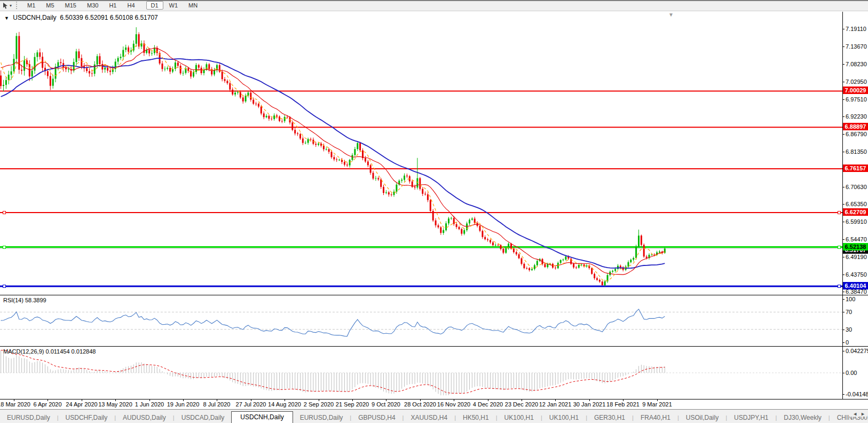 Image resolution: width=868 pixels, height=423 pixels. Describe the element at coordinates (751, 418) in the screenshot. I see `tab-USDJPY-H1-14: USDJPY,H1` at that location.